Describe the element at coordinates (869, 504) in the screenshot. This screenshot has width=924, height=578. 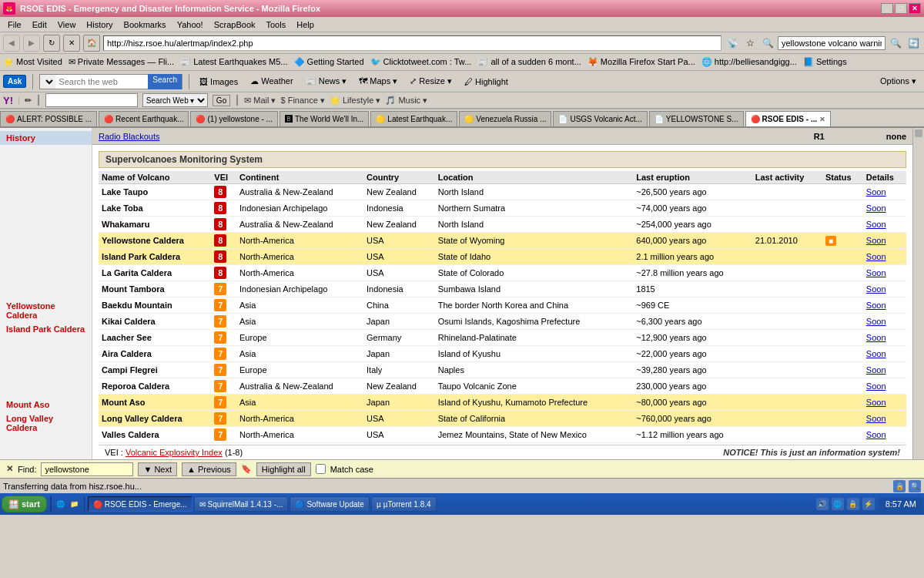
I see `tray-icon-4: ⚡` at that location.